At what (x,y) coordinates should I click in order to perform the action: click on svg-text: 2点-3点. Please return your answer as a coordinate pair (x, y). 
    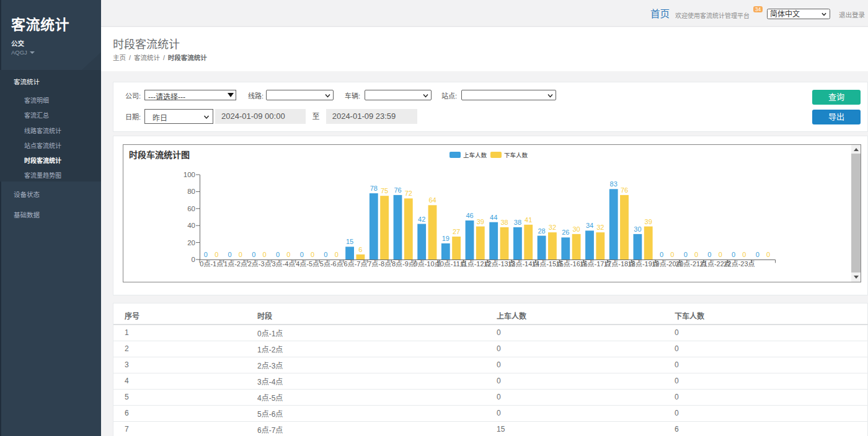
    Looking at the image, I should click on (260, 264).